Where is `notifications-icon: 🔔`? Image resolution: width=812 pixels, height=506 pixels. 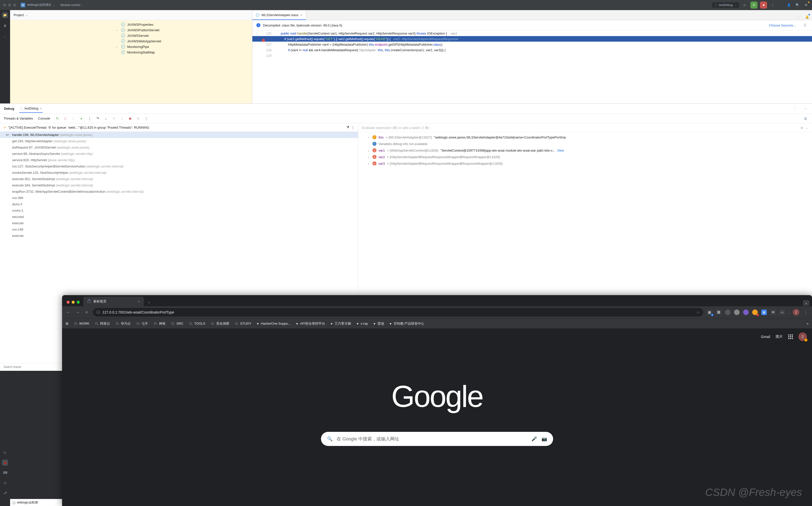
notifications-icon: 🔔 is located at coordinates (807, 17).